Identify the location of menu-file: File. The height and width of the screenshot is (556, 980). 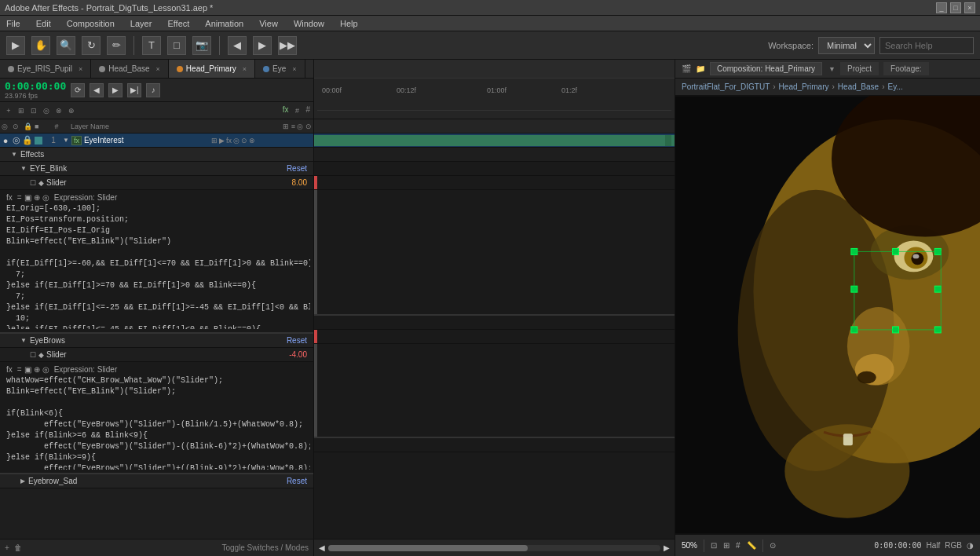
(13, 24).